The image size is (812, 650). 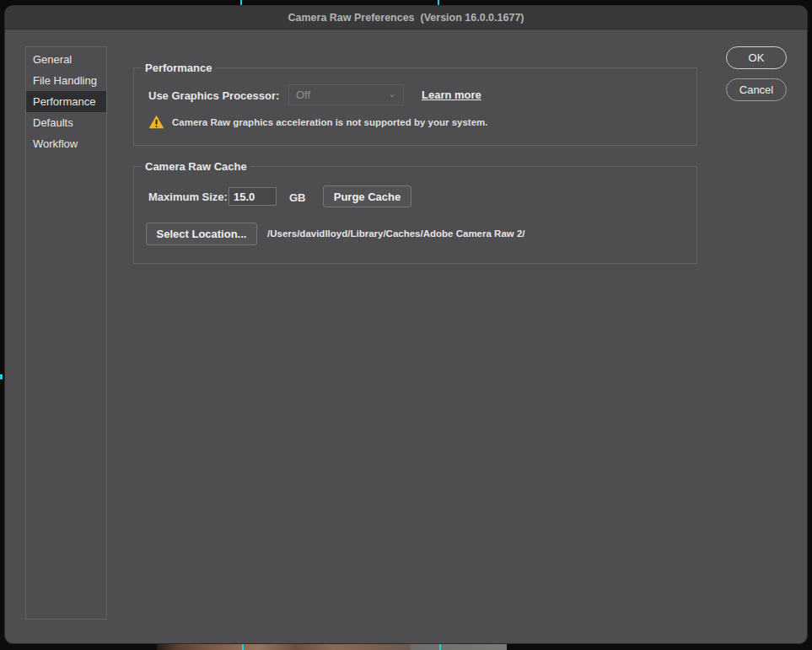 What do you see at coordinates (319, 121) in the screenshot?
I see `gpu-warning-row: Camera Raw graphics acceleration is not …` at bounding box center [319, 121].